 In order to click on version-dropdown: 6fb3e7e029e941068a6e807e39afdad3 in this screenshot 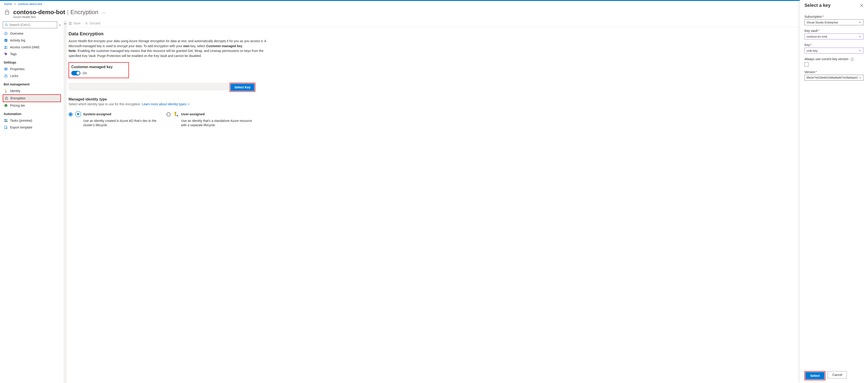, I will do `click(834, 78)`.